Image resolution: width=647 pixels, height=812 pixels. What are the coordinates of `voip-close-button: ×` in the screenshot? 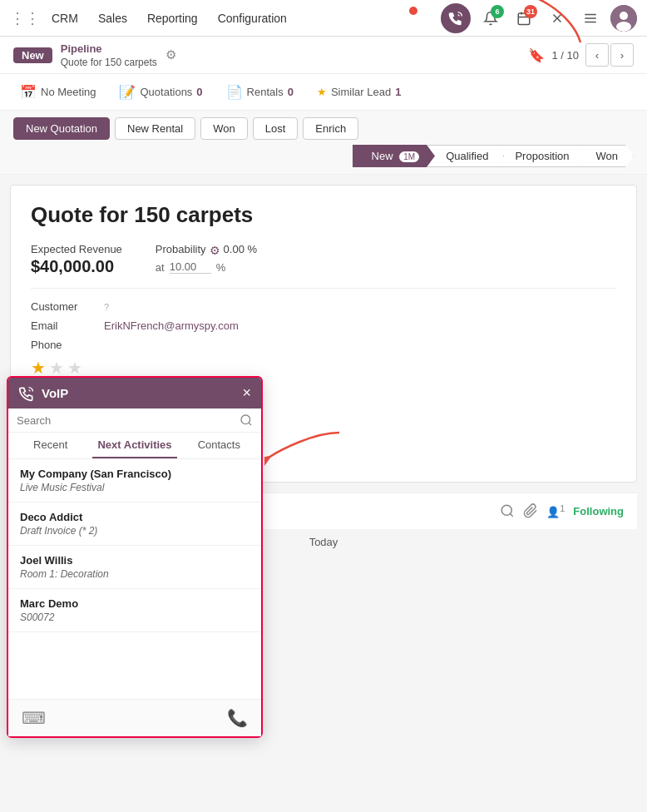 It's located at (246, 393).